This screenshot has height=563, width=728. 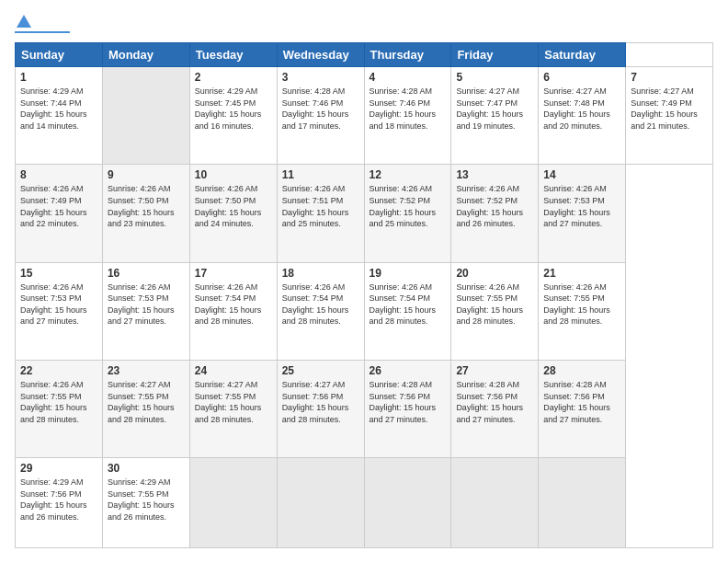 I want to click on table-row: 25Sunrise: 4:27 AMSunset: 7:56 PMDayligh…, so click(x=320, y=408).